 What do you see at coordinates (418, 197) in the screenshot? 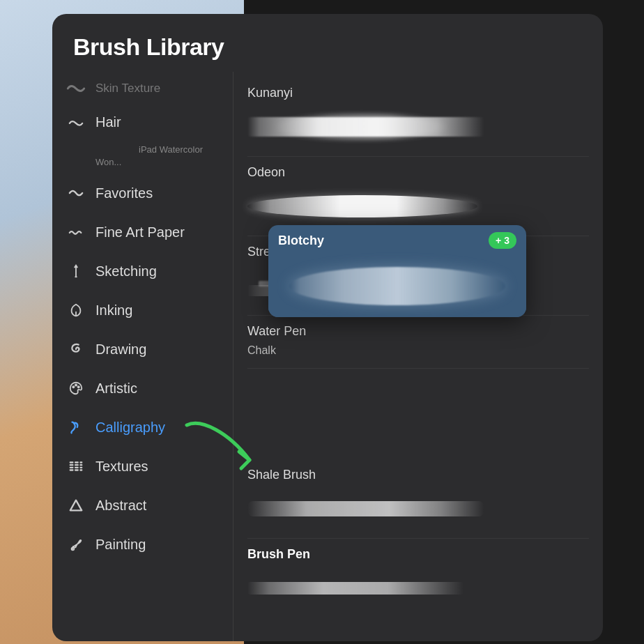
I see `brush-entry-odeon: Odeon` at bounding box center [418, 197].